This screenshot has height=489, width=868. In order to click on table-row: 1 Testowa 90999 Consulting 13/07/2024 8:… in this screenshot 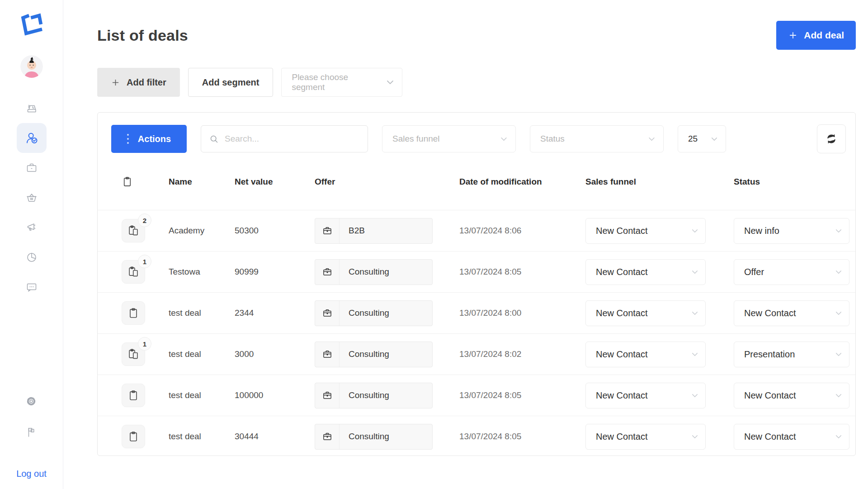, I will do `click(476, 271)`.